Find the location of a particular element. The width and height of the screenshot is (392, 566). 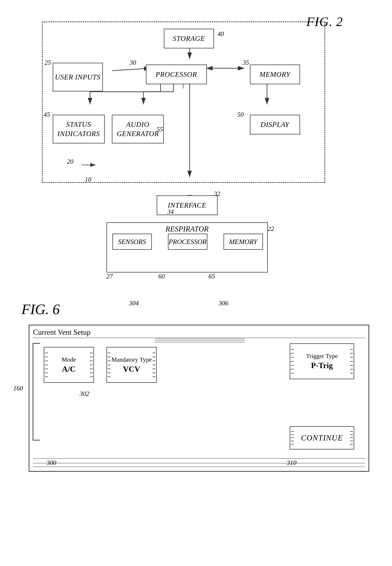

mode-label: Mode is located at coordinates (69, 360).